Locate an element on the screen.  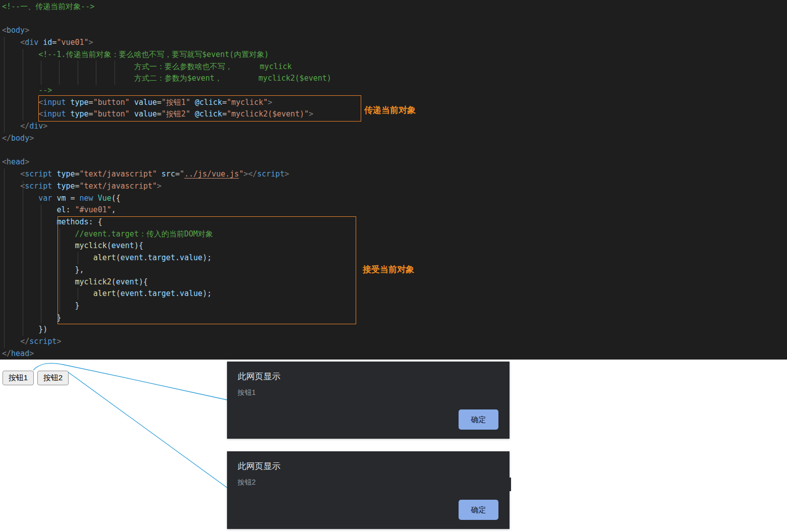
dialog-message: 按钮1 is located at coordinates (247, 393).